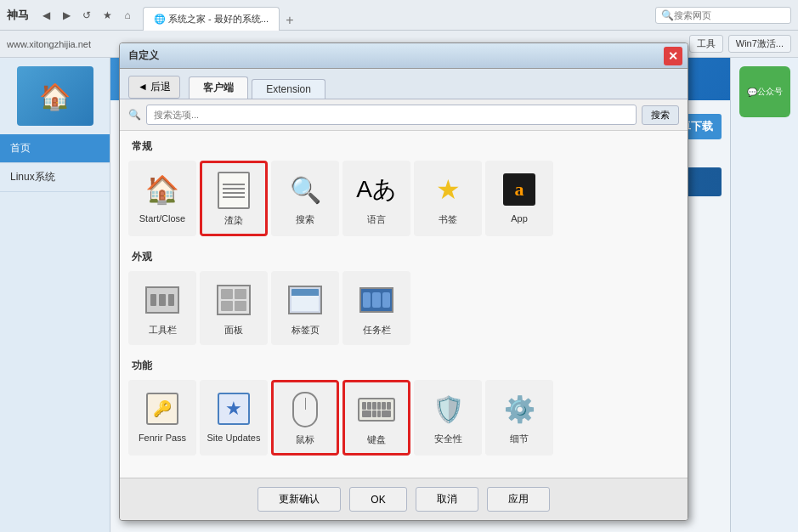  What do you see at coordinates (376, 418) in the screenshot?
I see `item-keyboard: 键盘` at bounding box center [376, 418].